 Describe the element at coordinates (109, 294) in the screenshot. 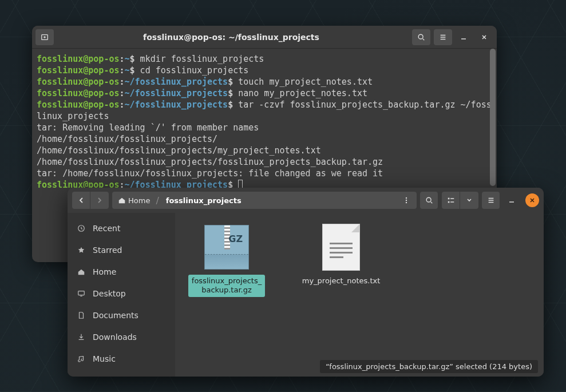

I see `sidebar-item-label: Desktop` at that location.